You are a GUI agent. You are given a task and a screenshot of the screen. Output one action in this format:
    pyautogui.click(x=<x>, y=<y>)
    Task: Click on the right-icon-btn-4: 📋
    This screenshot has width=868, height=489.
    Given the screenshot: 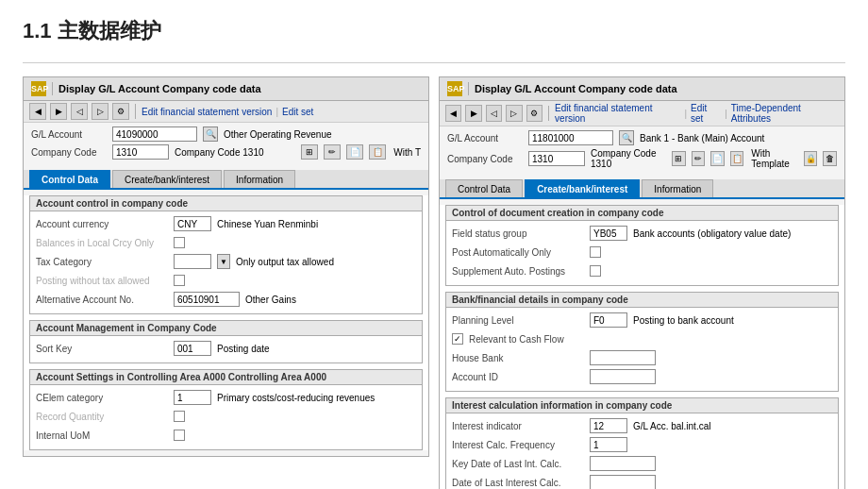 What is the action you would take?
    pyautogui.click(x=738, y=159)
    